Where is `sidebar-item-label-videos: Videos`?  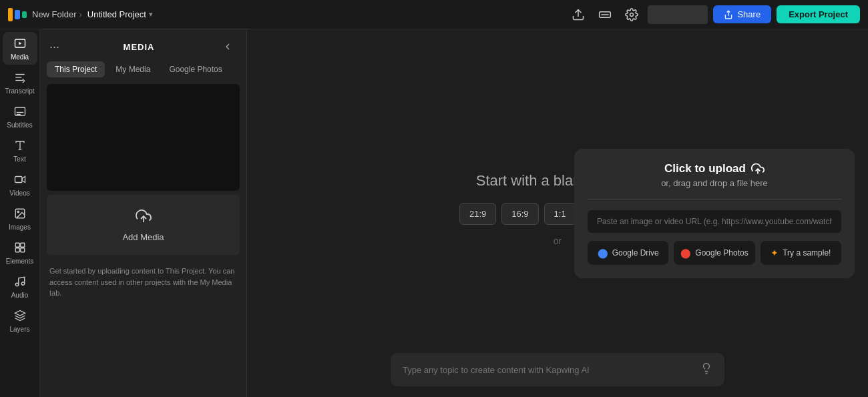
sidebar-item-label-videos: Videos is located at coordinates (19, 193).